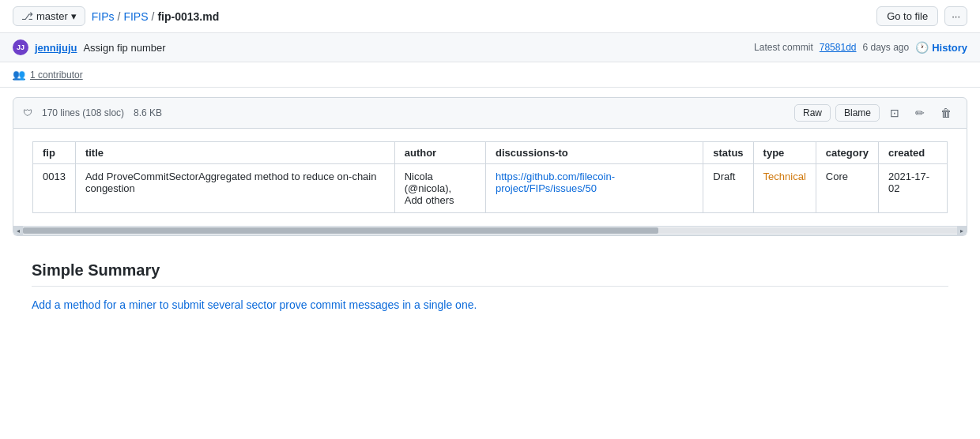 This screenshot has width=980, height=439. I want to click on simple-summary-heading: Simple Summary, so click(490, 274).